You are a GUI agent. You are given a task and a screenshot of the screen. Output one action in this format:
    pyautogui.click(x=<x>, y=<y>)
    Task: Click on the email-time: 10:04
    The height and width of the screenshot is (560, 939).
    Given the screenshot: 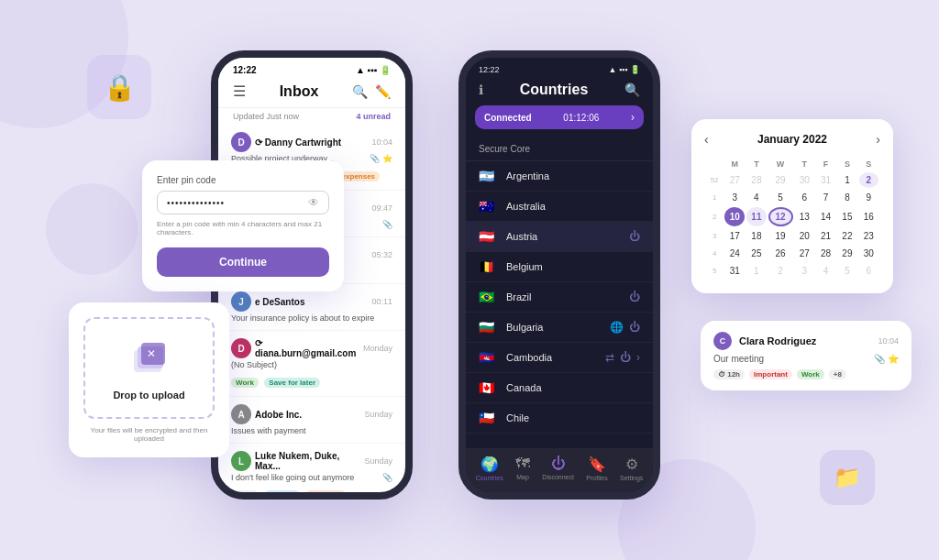 What is the action you would take?
    pyautogui.click(x=381, y=142)
    